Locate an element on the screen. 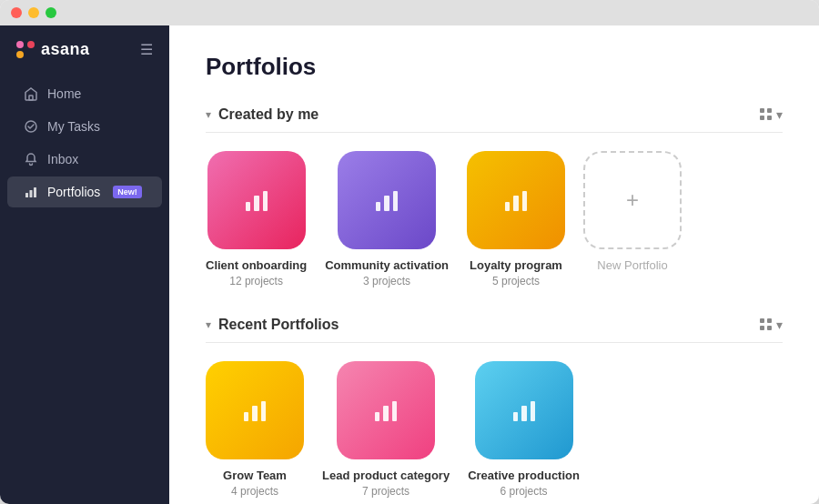 The width and height of the screenshot is (819, 504). portfolio-name-client-onboarding: Client onboarding is located at coordinates (257, 266).